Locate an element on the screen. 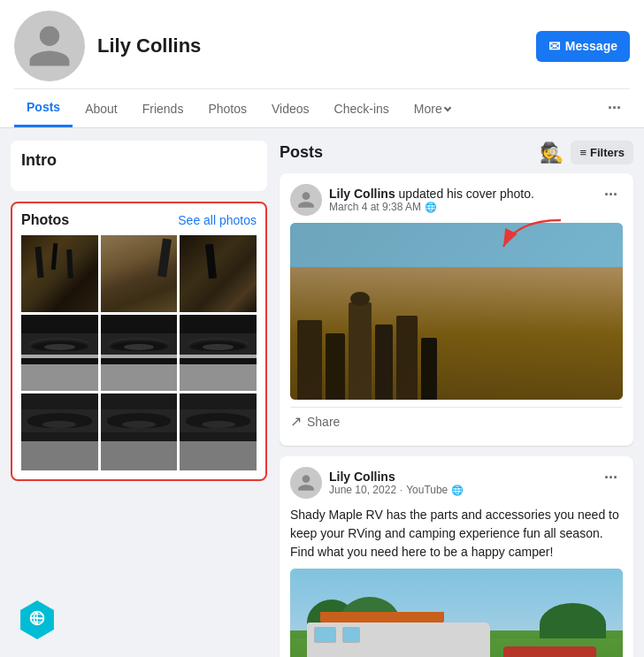 The image size is (644, 657). filters-button: ≡ Filters is located at coordinates (602, 152).